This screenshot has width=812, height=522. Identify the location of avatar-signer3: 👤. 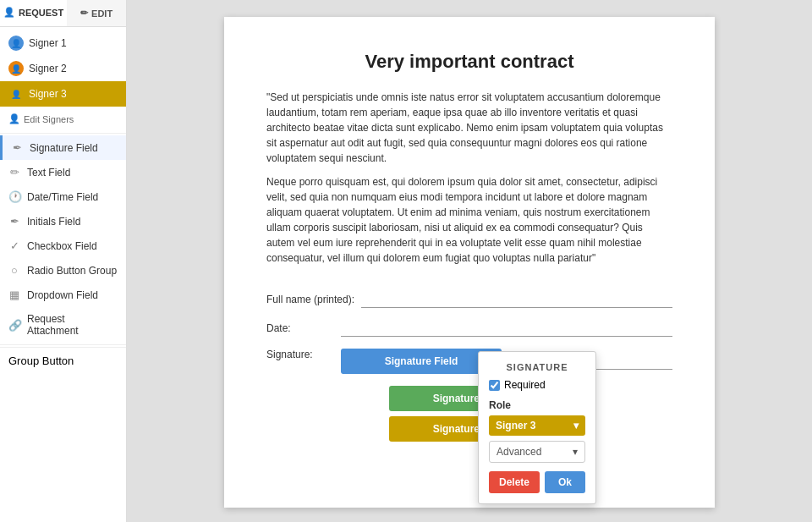
(16, 94).